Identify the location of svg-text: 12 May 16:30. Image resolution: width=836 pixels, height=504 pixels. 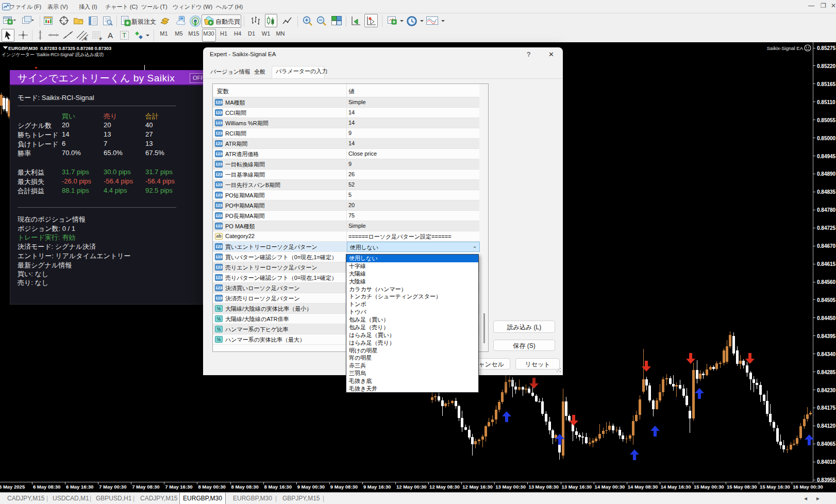
(477, 486).